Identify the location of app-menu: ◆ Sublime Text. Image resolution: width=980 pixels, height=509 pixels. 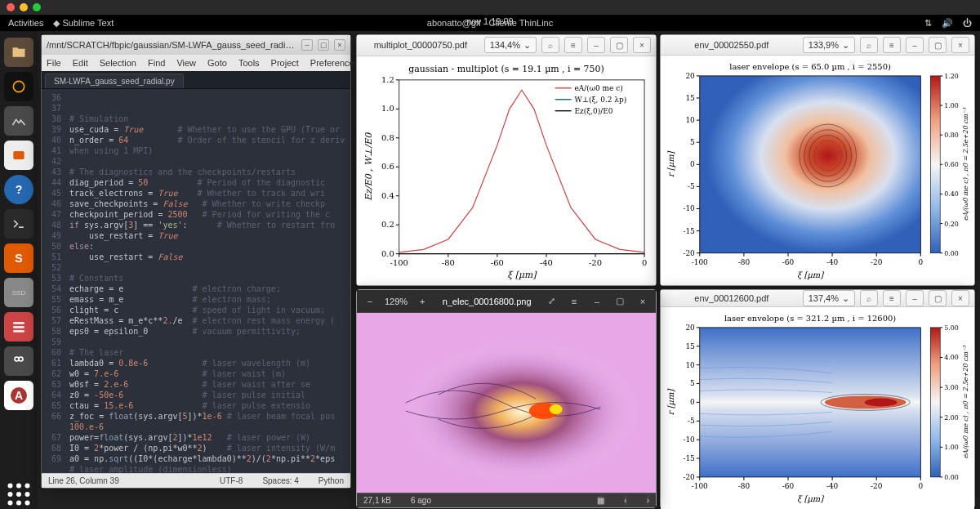
(83, 23).